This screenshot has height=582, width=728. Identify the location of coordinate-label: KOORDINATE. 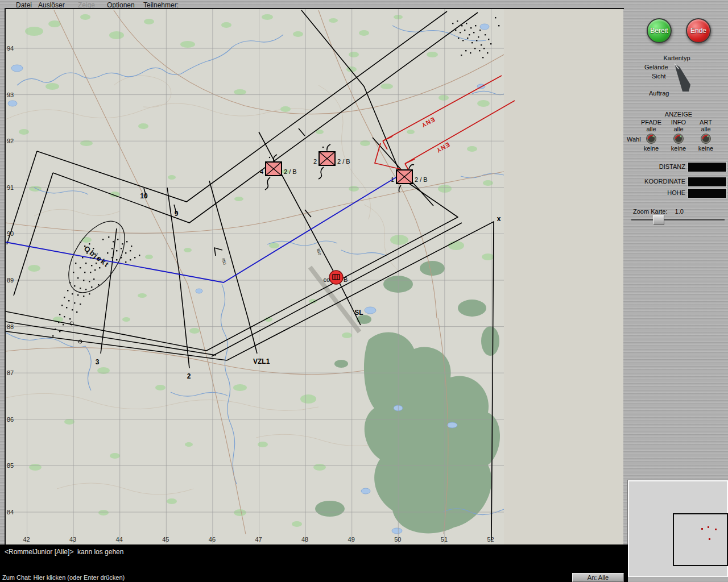
(655, 181).